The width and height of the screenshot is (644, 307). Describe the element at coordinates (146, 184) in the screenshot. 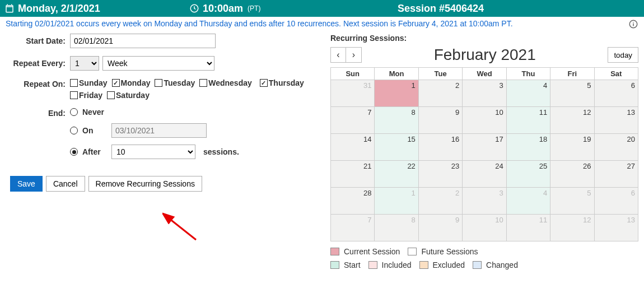

I see `remove-recurring-button: Remove Recurring Sessions` at that location.